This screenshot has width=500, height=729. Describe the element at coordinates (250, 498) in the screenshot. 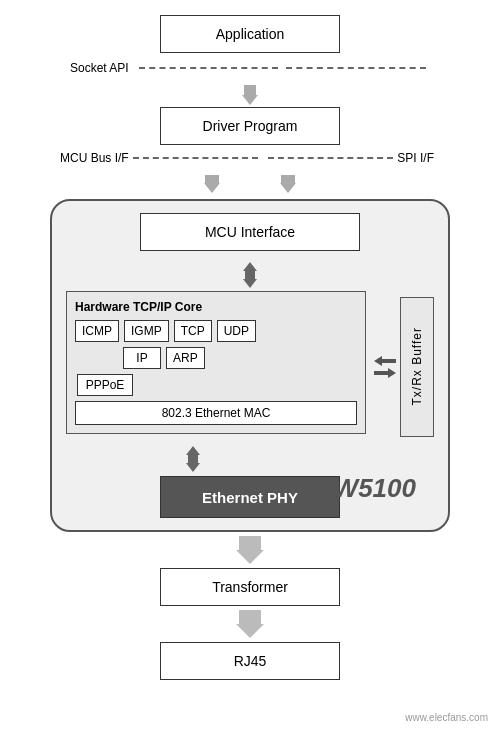

I see `eth-phy-label: Ethernet PHY` at that location.